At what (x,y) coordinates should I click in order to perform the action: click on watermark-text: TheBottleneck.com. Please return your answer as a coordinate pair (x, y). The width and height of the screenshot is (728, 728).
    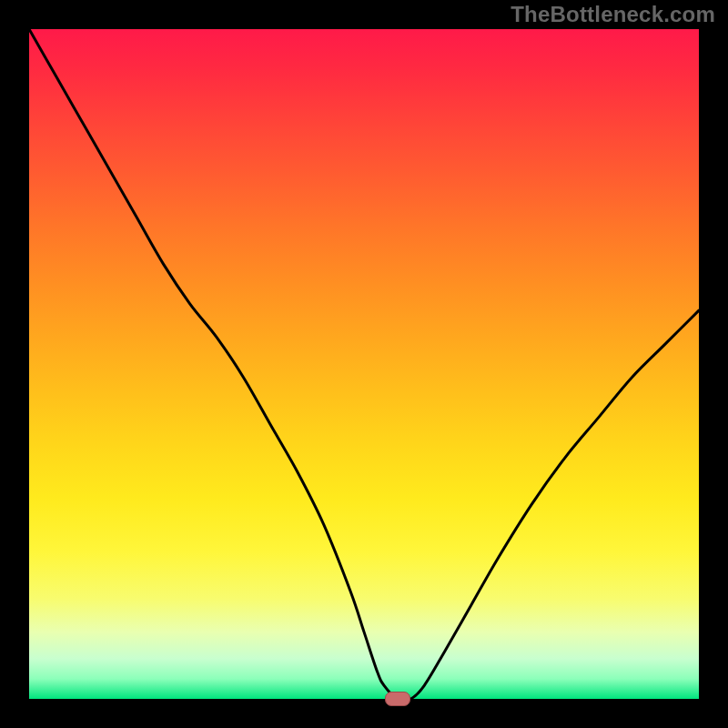
    Looking at the image, I should click on (613, 15).